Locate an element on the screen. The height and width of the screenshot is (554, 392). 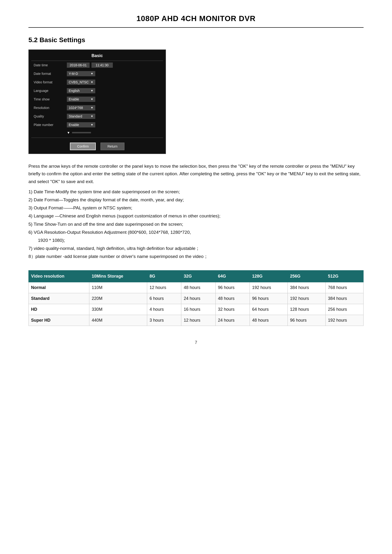
dropdown-arrow-platenumber: ▼ is located at coordinates (92, 125).